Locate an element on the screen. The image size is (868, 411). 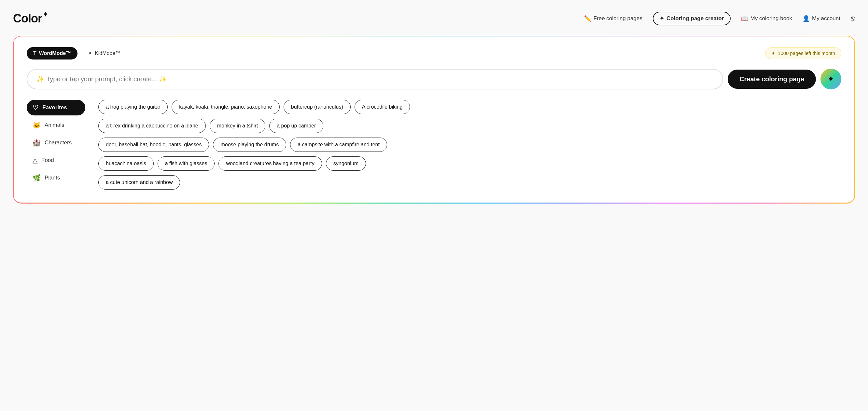
pill-0-0: a frog playing the guitar is located at coordinates (133, 107).